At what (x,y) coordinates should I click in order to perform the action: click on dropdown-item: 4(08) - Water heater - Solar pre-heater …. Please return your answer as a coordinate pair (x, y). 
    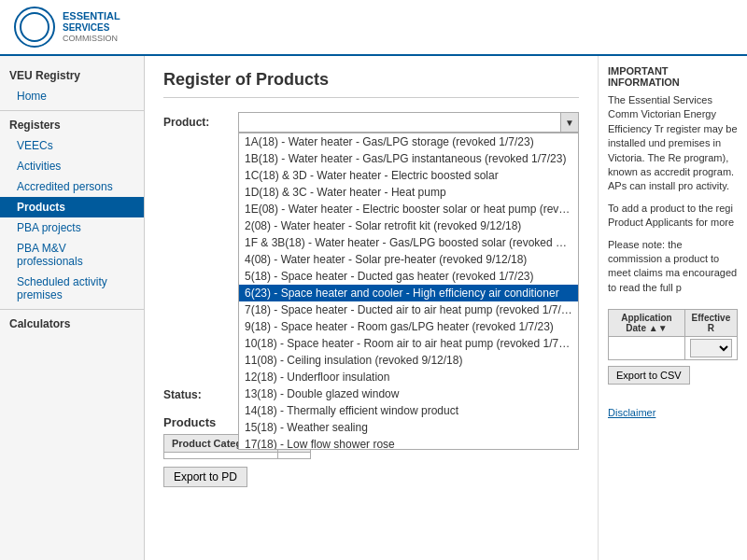
    Looking at the image, I should click on (409, 259).